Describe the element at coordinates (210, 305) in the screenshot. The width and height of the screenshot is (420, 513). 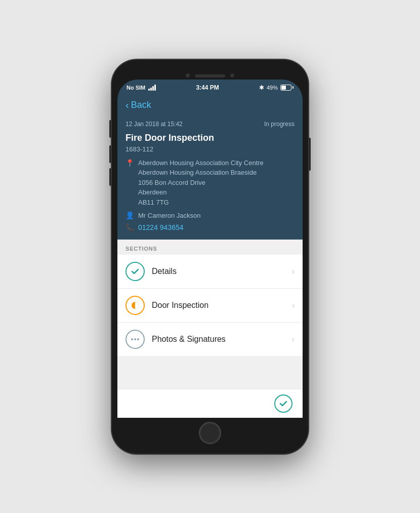
I see `sections-list: Details › Door Inspection` at that location.